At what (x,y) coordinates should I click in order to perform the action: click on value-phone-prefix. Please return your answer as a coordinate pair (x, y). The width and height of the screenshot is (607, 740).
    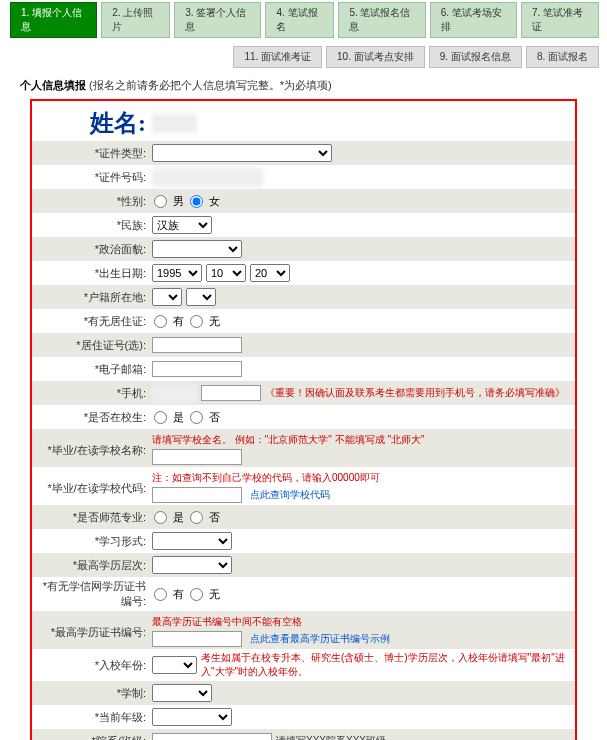
    Looking at the image, I should click on (174, 394).